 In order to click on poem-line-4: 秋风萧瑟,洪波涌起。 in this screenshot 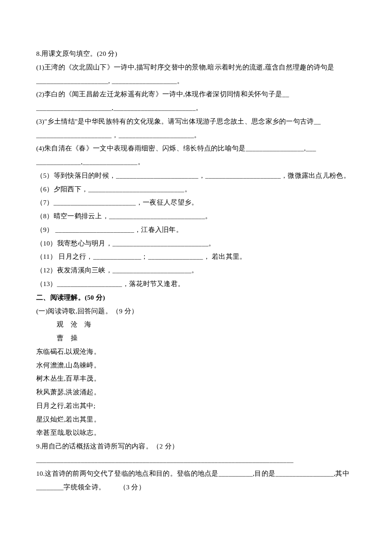, I will do `click(196, 392)`.